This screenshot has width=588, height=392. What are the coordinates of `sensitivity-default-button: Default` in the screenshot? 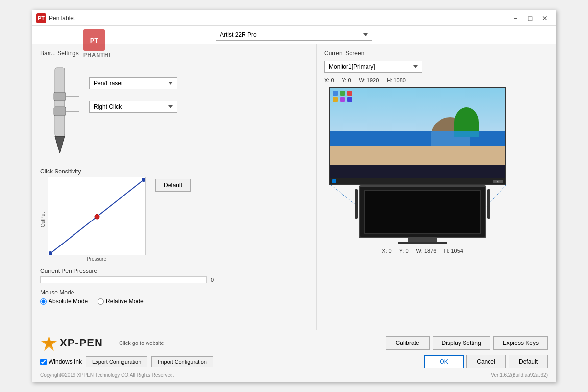 It's located at (173, 185).